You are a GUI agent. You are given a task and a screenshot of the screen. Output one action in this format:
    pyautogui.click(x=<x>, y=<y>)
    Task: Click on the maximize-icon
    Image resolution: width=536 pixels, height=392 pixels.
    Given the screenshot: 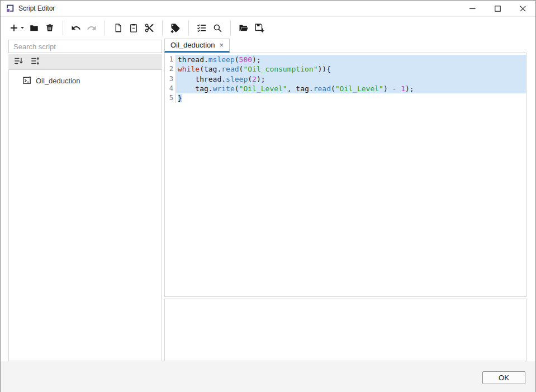 What is the action you would take?
    pyautogui.click(x=497, y=9)
    